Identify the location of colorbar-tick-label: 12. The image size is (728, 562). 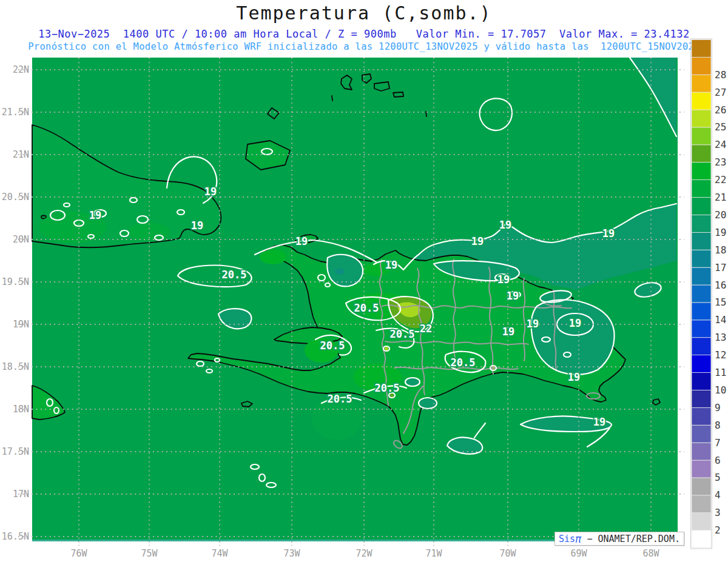
(721, 355).